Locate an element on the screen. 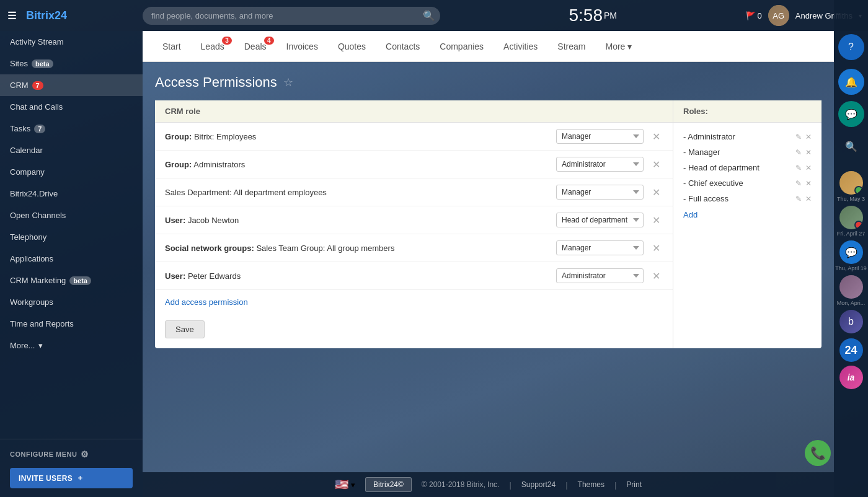 This screenshot has width=868, height=497. sidebar-label: Activity Stream is located at coordinates (37, 42).